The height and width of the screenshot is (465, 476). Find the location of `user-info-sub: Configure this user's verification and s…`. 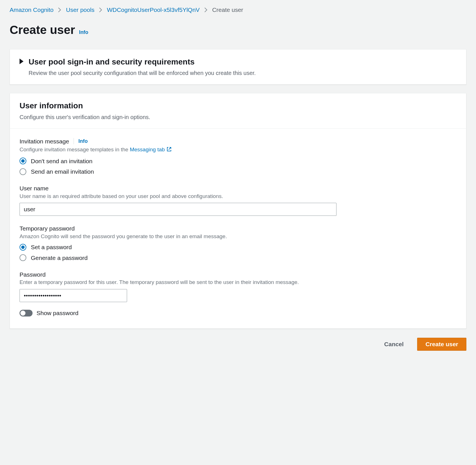

user-info-sub: Configure this user's verification and s… is located at coordinates (238, 117).